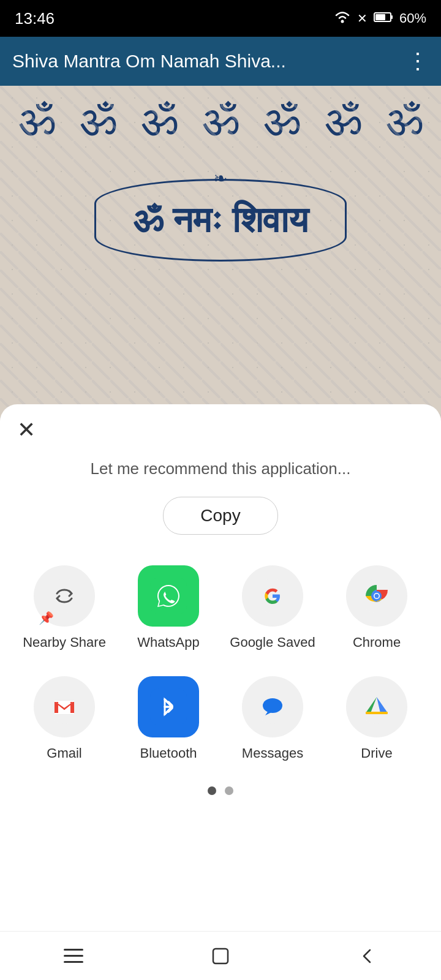 The width and height of the screenshot is (441, 980). I want to click on om-symbol-1: ॐ, so click(37, 120).